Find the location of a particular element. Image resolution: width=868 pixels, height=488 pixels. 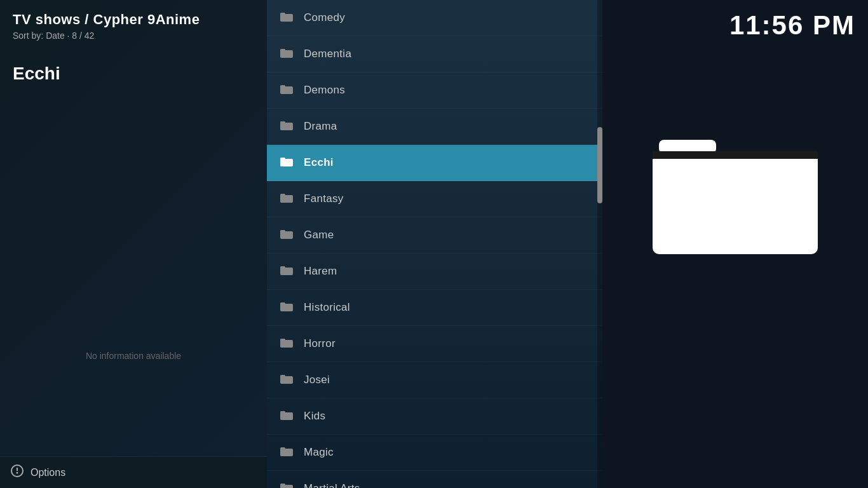

list-item: Game is located at coordinates (435, 235).